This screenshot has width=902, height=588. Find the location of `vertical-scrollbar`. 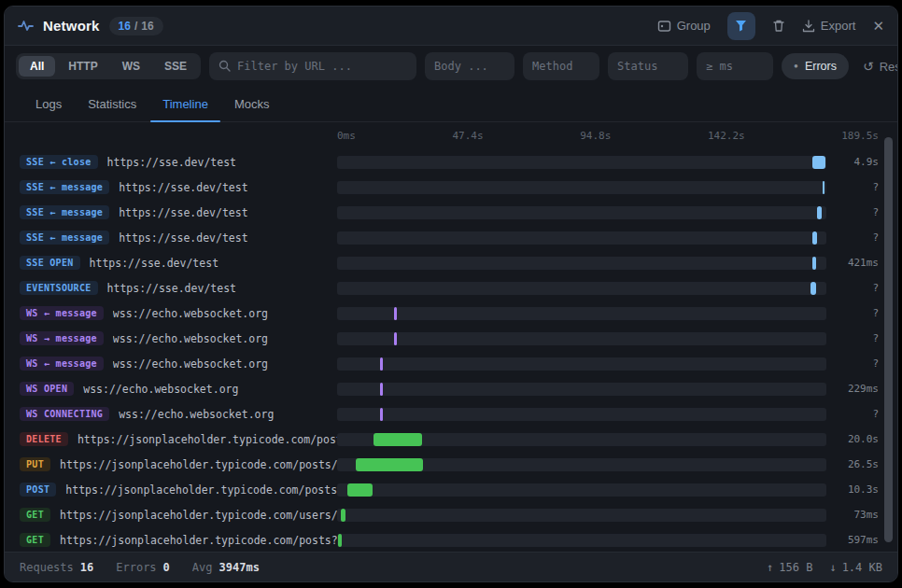

vertical-scrollbar is located at coordinates (889, 340).